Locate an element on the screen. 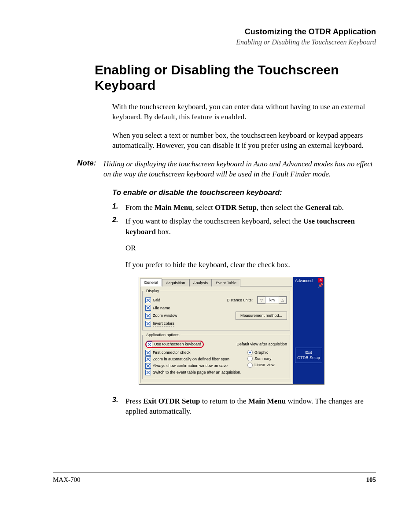 The width and height of the screenshot is (420, 510). page-footer: MAX-700 105 is located at coordinates (214, 478).